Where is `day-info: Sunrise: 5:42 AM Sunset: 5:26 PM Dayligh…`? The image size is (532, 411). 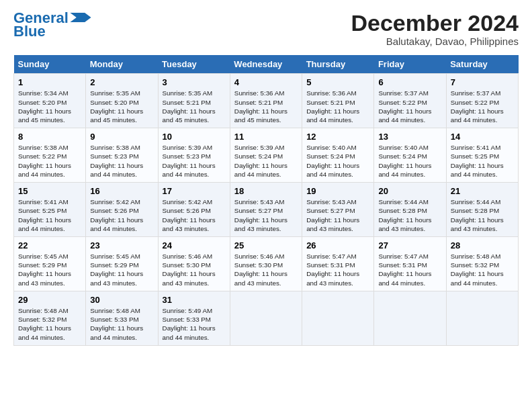
day-info: Sunrise: 5:42 AM Sunset: 5:26 PM Dayligh… is located at coordinates (122, 215).